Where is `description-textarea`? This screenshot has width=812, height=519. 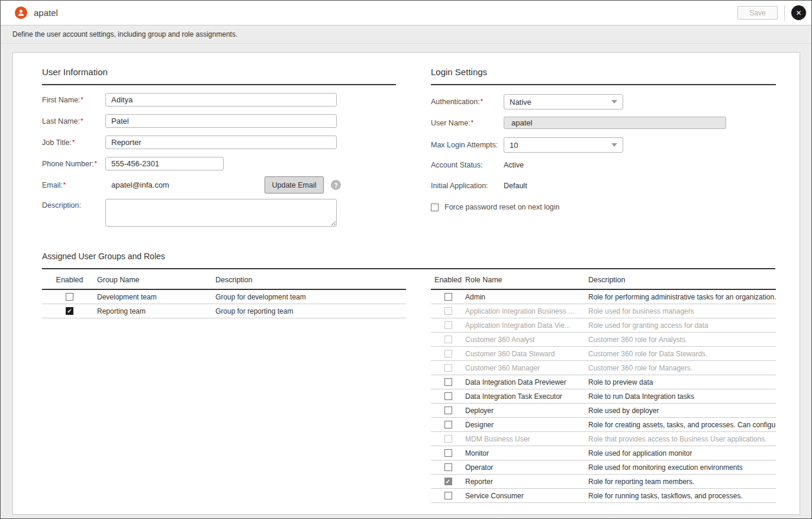 description-textarea is located at coordinates (221, 213).